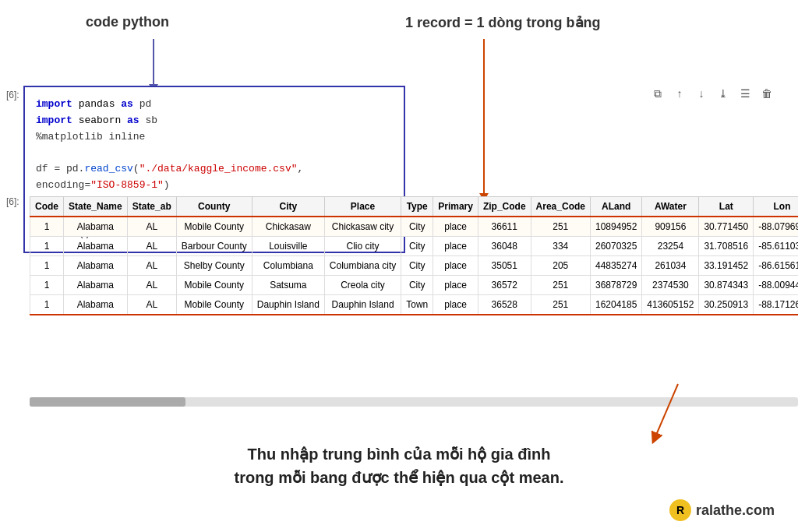 The height and width of the screenshot is (532, 798). I want to click on logo-icon: R, so click(680, 510).